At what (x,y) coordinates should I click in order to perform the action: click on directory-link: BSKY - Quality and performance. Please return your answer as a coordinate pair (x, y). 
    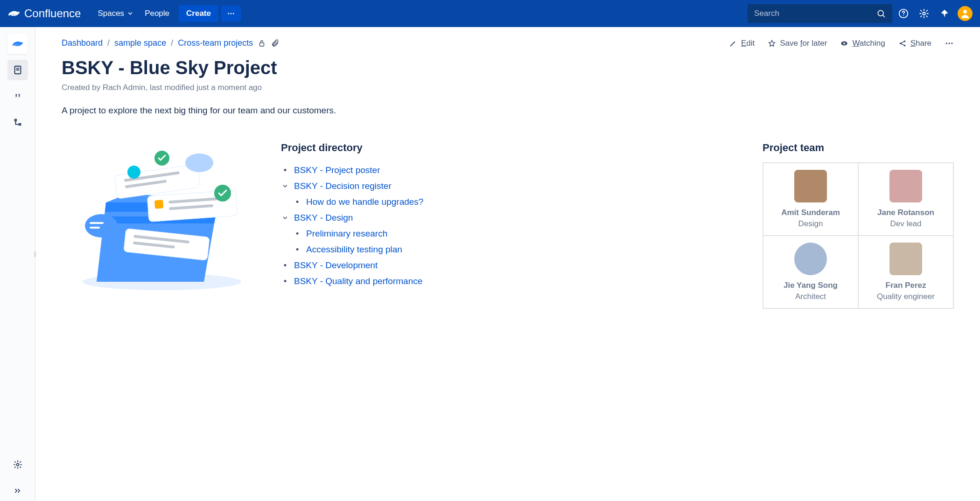
    Looking at the image, I should click on (358, 281).